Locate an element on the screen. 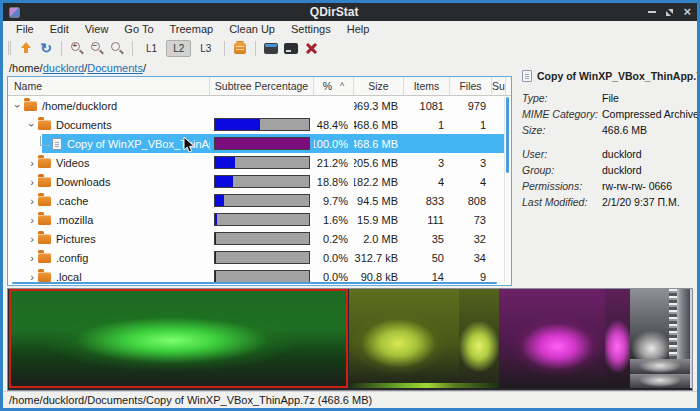 The image size is (700, 411). treemap-block-yellowgreen-small is located at coordinates (479, 338).